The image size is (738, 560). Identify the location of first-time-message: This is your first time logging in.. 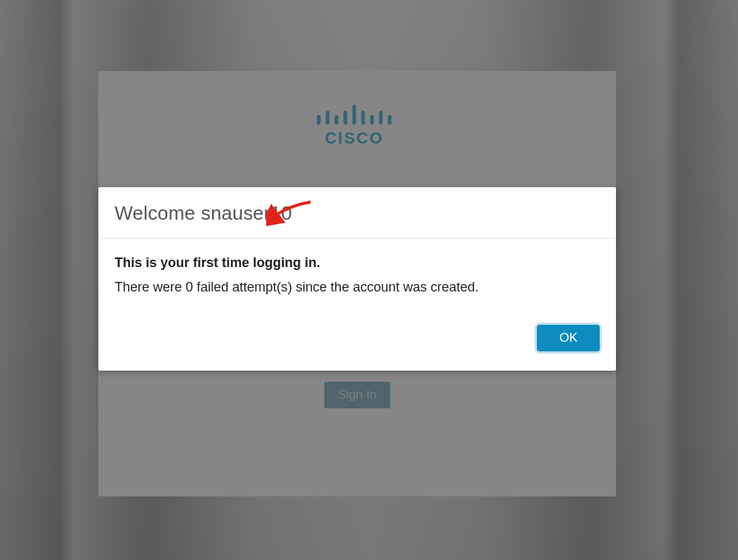
(357, 263).